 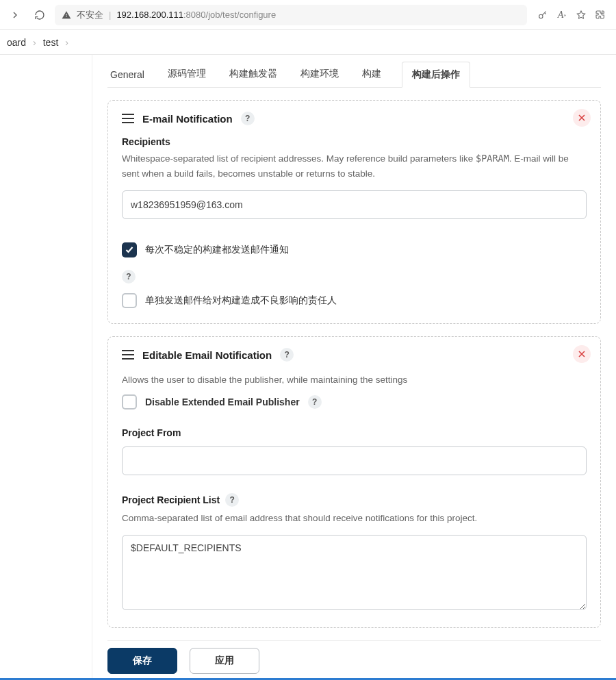 What do you see at coordinates (308, 15) in the screenshot?
I see `browser-toolbar: 不安全 | 192.168.200.111:8080/job/test/conf…` at bounding box center [308, 15].